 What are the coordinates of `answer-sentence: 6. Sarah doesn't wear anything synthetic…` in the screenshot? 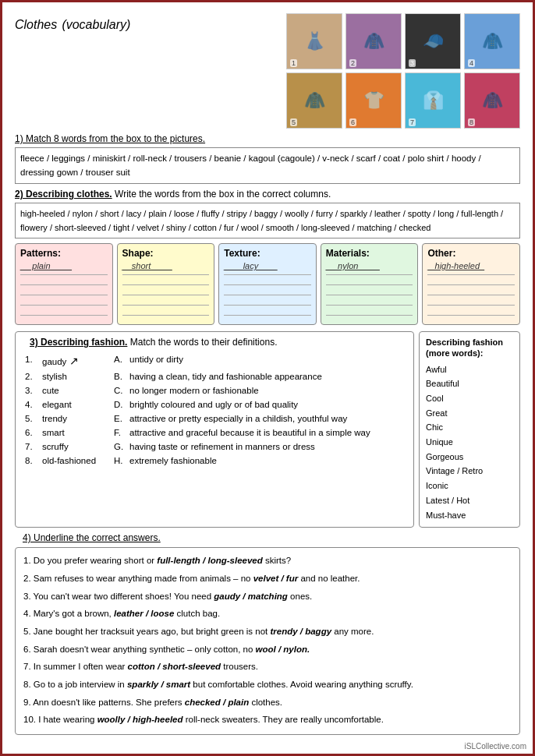 It's located at (268, 650).